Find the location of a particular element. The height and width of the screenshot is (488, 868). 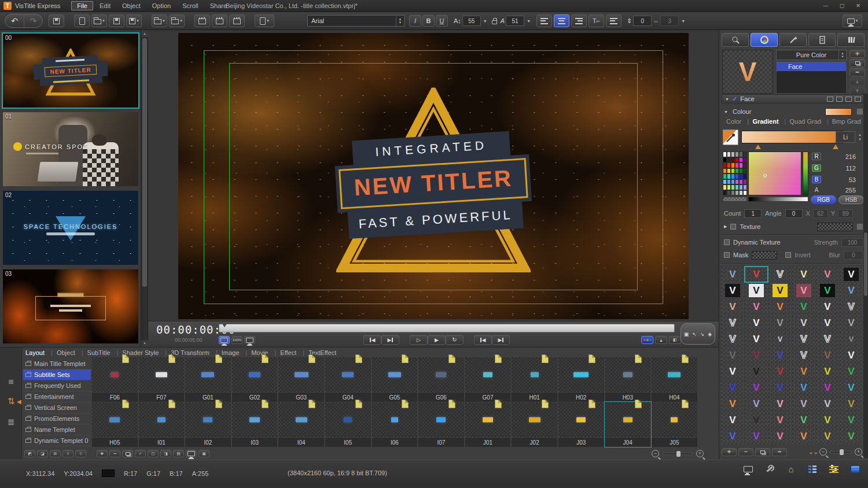

underline-button: U is located at coordinates (442, 21).